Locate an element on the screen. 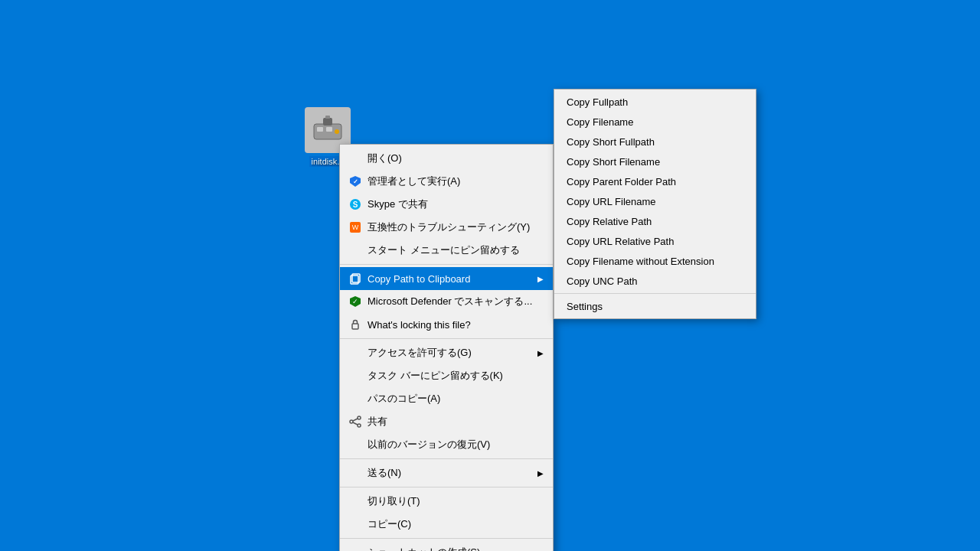 The width and height of the screenshot is (980, 551). menu-item-skype: S Skype で共有 is located at coordinates (446, 204).